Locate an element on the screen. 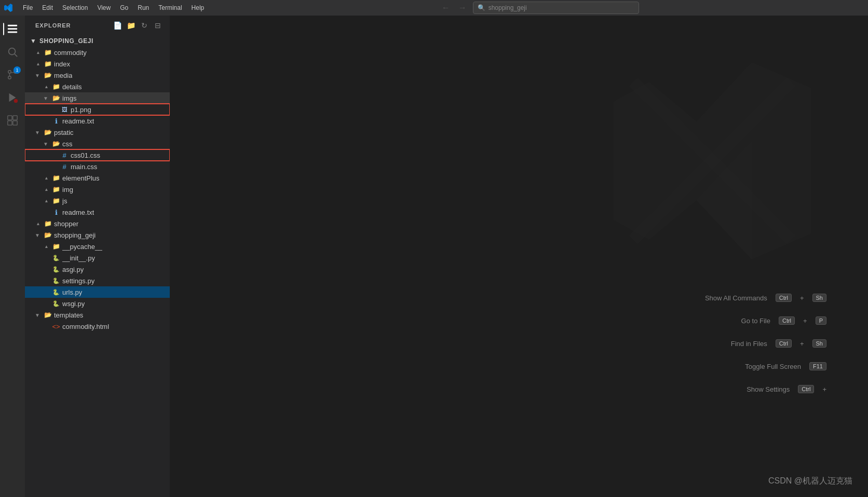 Image resolution: width=868 pixels, height=497 pixels. sidebar-item-p1png: 🖼 p1.png is located at coordinates (98, 109).